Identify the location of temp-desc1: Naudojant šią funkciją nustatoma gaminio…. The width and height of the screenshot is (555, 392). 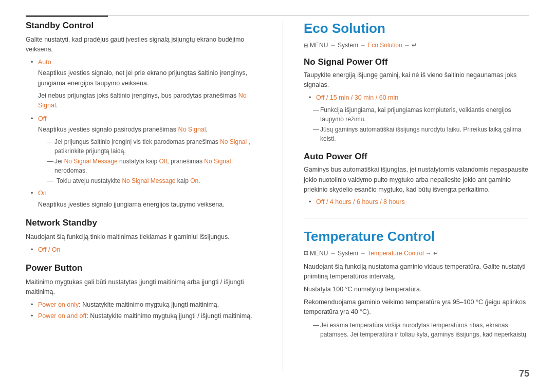
(416, 272).